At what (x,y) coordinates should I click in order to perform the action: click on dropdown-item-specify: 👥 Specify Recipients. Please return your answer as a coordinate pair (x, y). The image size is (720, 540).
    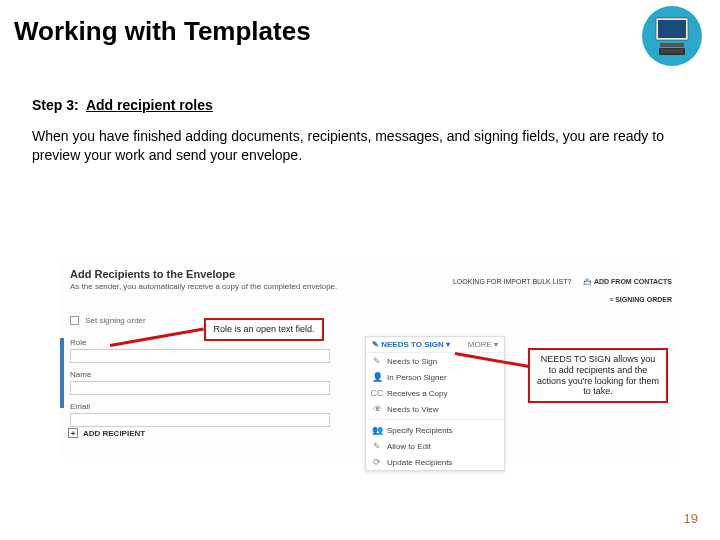
    Looking at the image, I should click on (435, 430).